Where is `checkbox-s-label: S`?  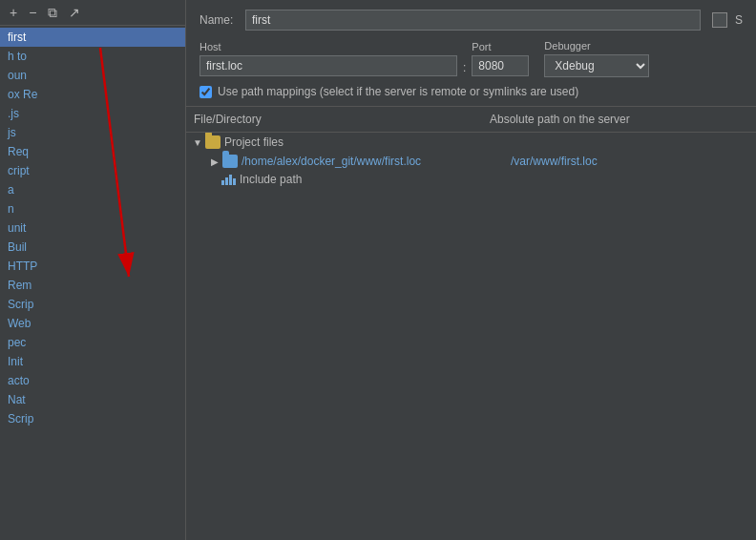 checkbox-s-label: S is located at coordinates (739, 20).